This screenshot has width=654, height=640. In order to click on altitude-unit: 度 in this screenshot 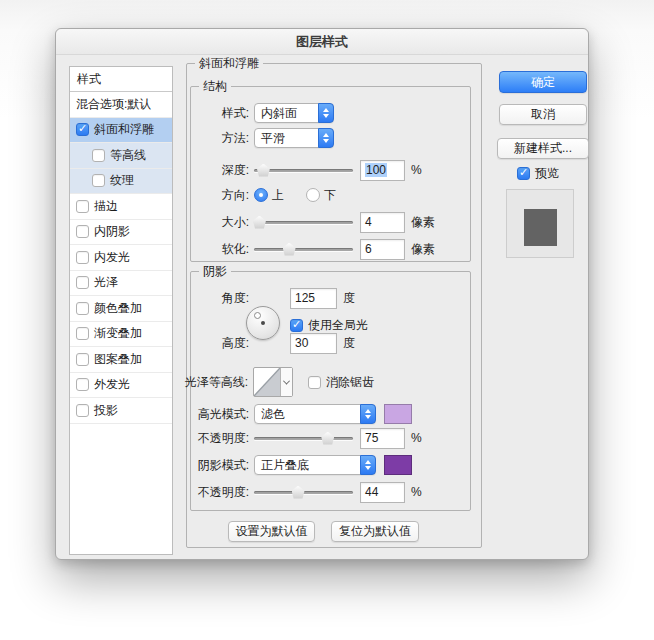, I will do `click(349, 344)`.